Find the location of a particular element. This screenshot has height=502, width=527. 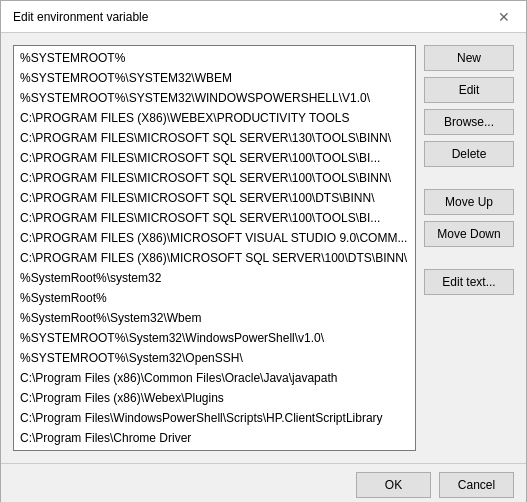

close-button: ✕ is located at coordinates (504, 17).